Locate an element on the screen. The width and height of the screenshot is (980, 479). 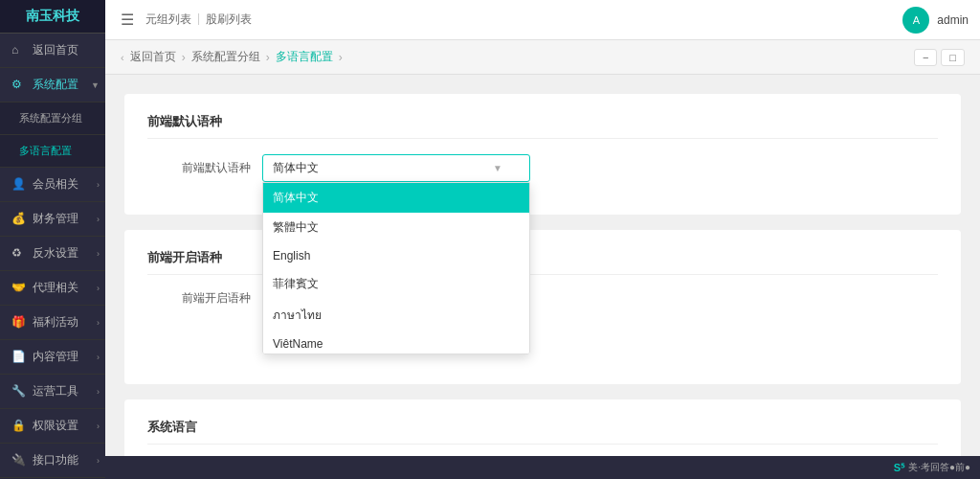
dropdown-item-2: English is located at coordinates (396, 256).